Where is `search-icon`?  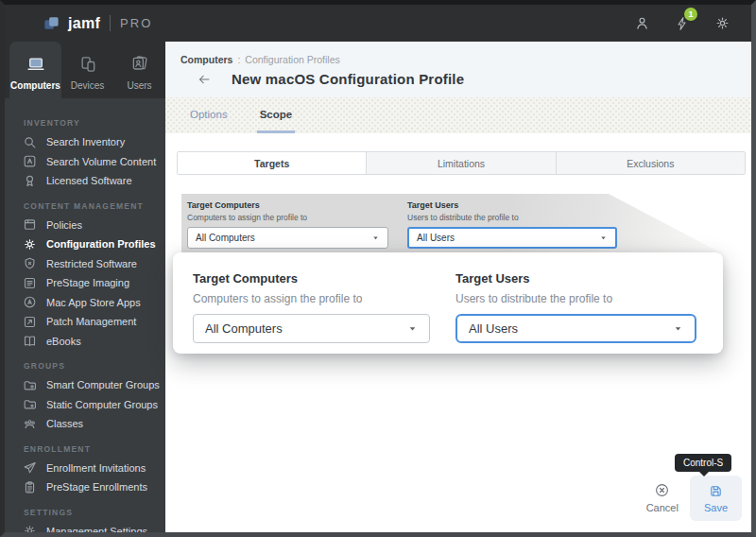
search-icon is located at coordinates (30, 142).